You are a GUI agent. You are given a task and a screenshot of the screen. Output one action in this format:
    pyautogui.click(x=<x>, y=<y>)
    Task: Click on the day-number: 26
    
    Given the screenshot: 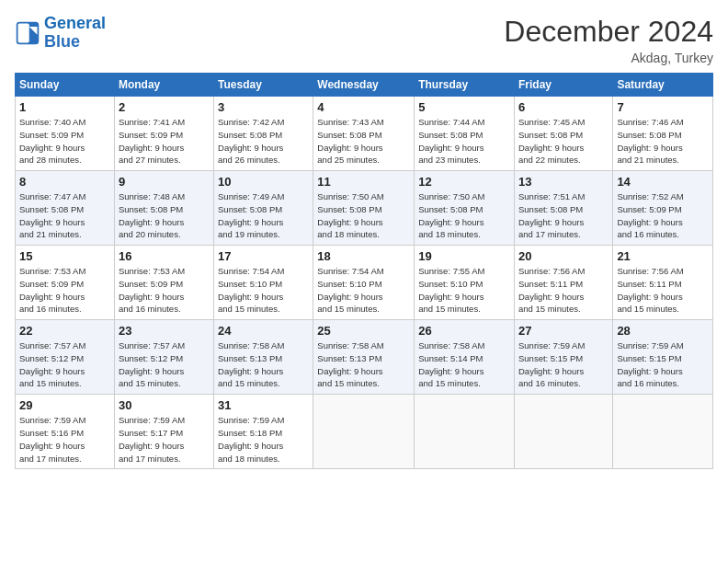 What is the action you would take?
    pyautogui.click(x=464, y=331)
    